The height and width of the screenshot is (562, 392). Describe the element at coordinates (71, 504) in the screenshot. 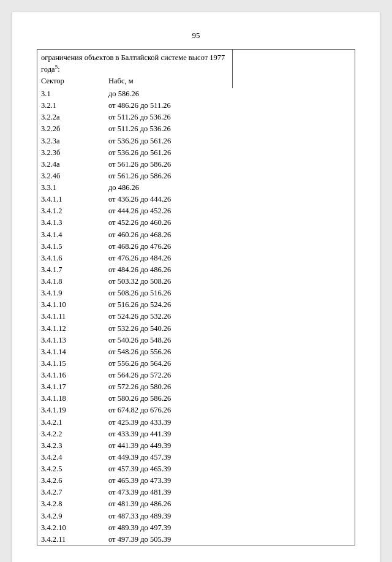

I see `sector-cell: 3.4.2.8` at that location.